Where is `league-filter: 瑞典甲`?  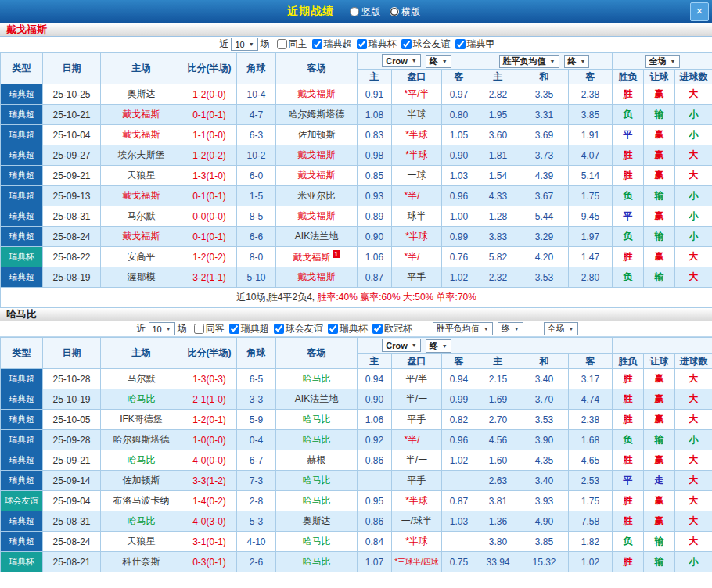 league-filter: 瑞典甲 is located at coordinates (476, 44).